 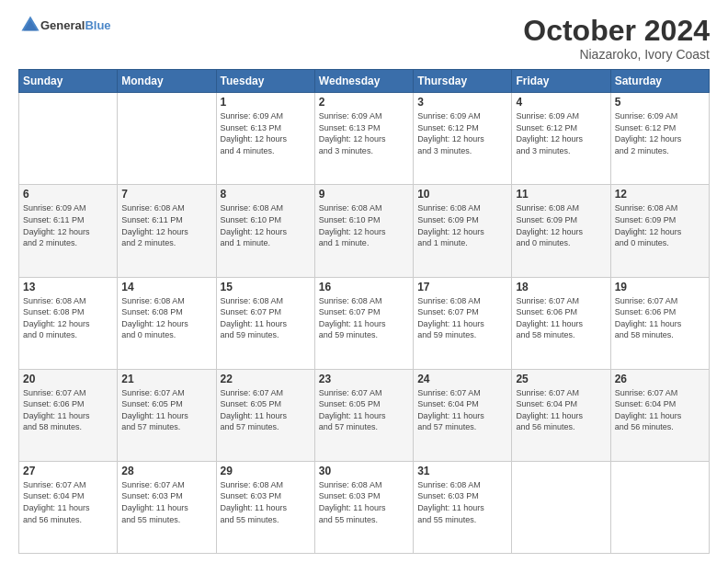 What do you see at coordinates (364, 379) in the screenshot?
I see `day-number: 23` at bounding box center [364, 379].